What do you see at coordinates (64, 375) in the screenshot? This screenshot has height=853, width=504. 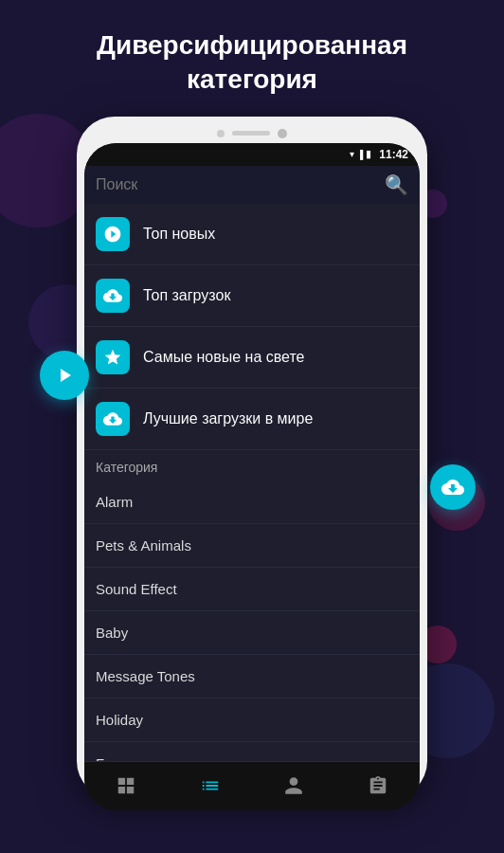 I see `floating-play-button` at bounding box center [64, 375].